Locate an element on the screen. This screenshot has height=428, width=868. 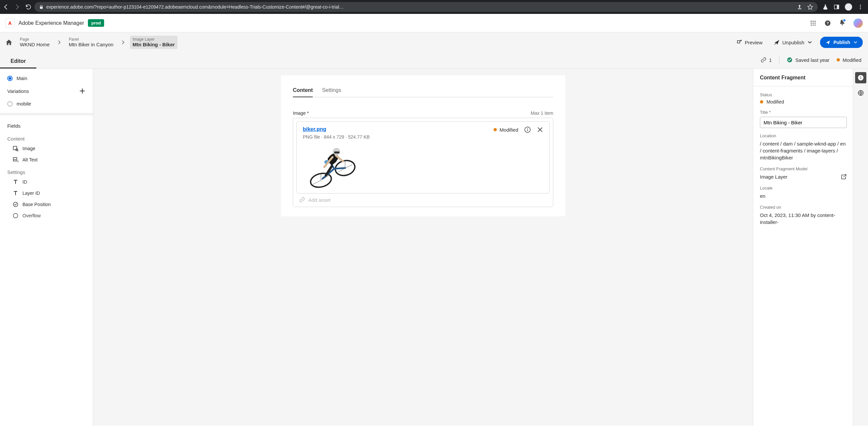
browser-avatar is located at coordinates (848, 7).